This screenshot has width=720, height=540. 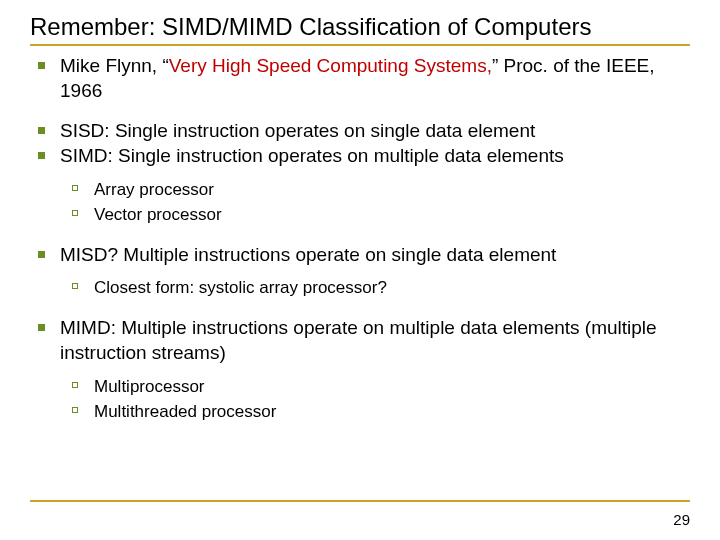 I want to click on sub-multithread: Multithreaded processor, so click(x=375, y=412).